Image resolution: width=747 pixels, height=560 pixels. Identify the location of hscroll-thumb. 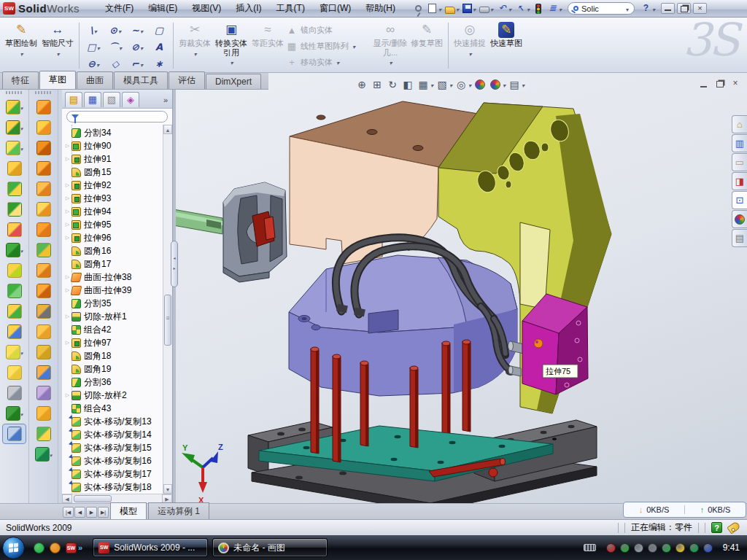
(93, 499).